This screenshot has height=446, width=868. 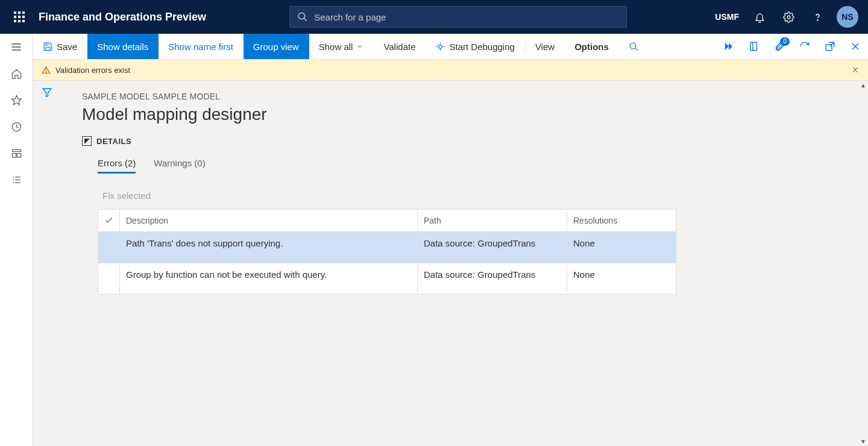 I want to click on tab-warnings: Warnings (0), so click(x=180, y=166).